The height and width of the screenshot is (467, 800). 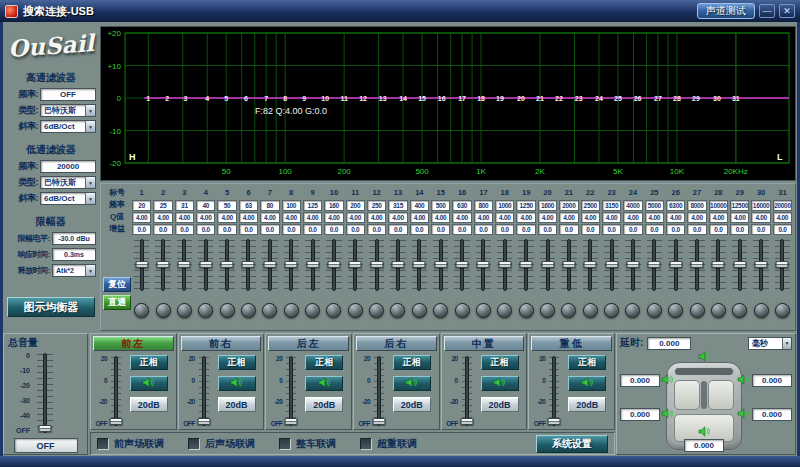 What do you see at coordinates (638, 98) in the screenshot?
I see `graph-band-point: 26` at bounding box center [638, 98].